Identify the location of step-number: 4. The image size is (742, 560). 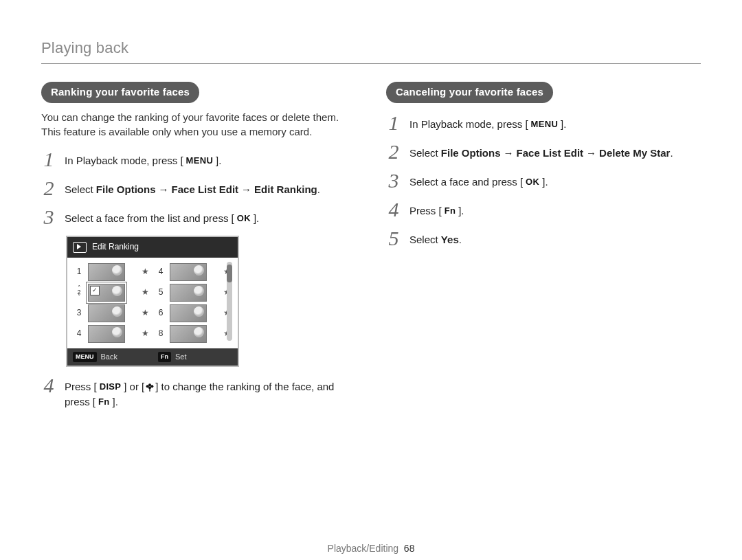
(49, 392).